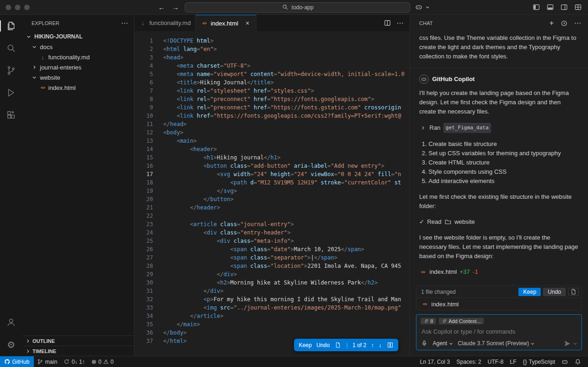  What do you see at coordinates (78, 351) in the screenshot?
I see `timeline-section-header: TIMELINE` at bounding box center [78, 351].